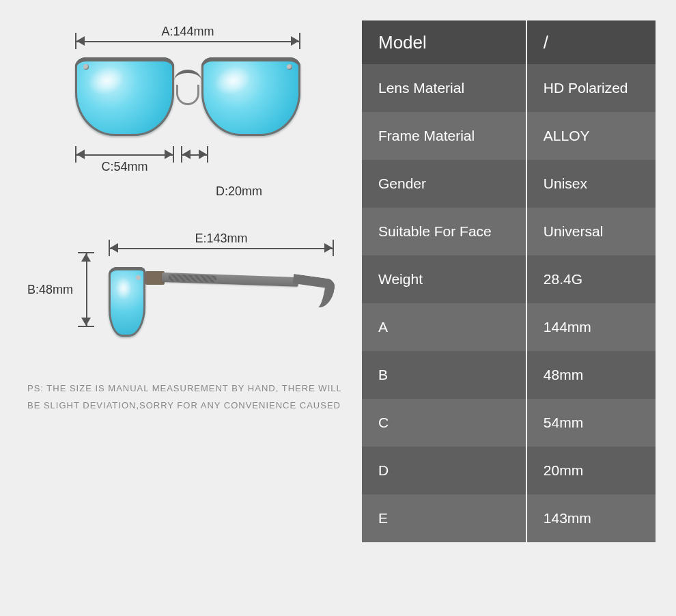 This screenshot has height=616, width=676. What do you see at coordinates (509, 423) in the screenshot?
I see `table-row: C54mm` at bounding box center [509, 423].